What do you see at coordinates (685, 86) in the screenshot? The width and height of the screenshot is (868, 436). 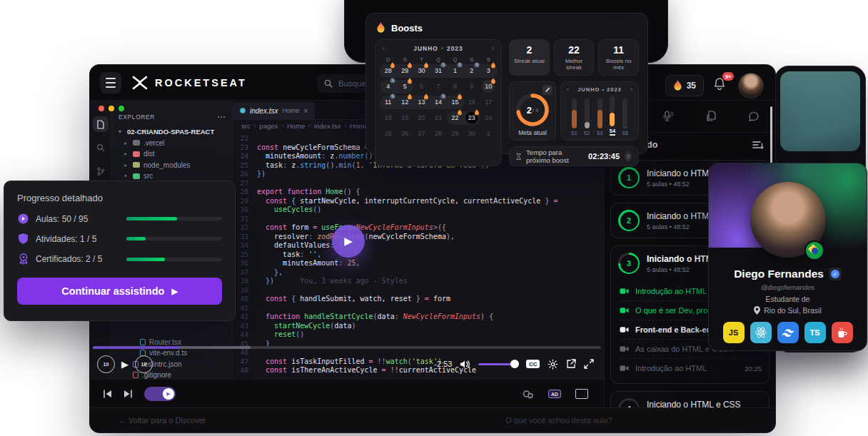 I see `streak-counter: 35` at bounding box center [685, 86].